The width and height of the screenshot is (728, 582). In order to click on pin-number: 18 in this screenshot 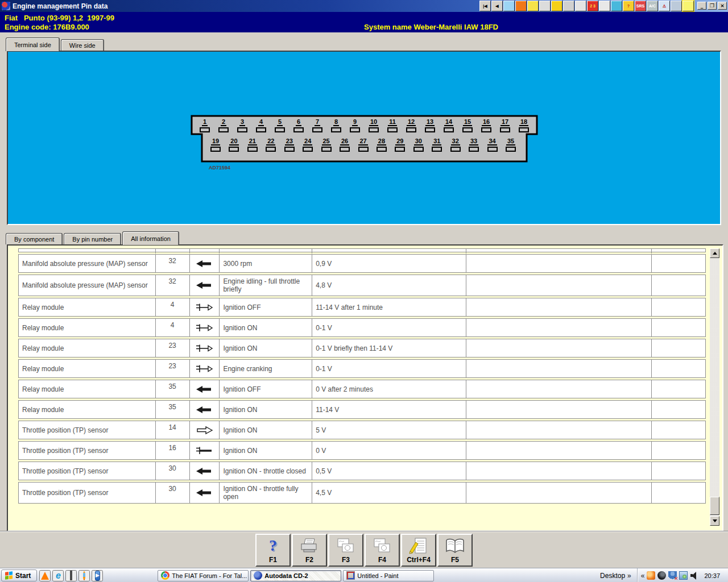, I will do `click(524, 123)`.